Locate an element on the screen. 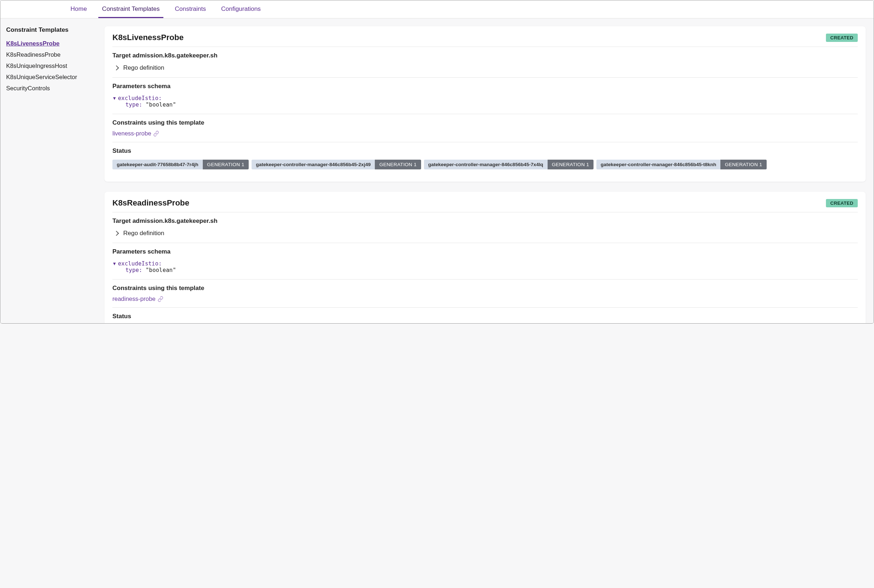 The width and height of the screenshot is (874, 588). template-title: K8sLivenessProbe is located at coordinates (148, 38).